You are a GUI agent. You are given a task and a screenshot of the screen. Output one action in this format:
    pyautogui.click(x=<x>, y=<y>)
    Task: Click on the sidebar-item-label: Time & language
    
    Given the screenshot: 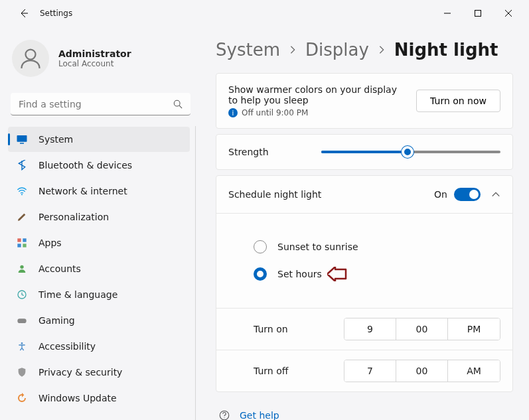 What is the action you would take?
    pyautogui.click(x=78, y=295)
    